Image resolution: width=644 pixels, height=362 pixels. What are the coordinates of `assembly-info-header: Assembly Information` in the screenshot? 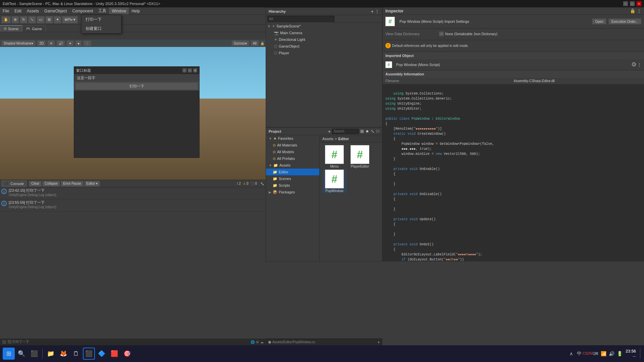 It's located at (513, 74).